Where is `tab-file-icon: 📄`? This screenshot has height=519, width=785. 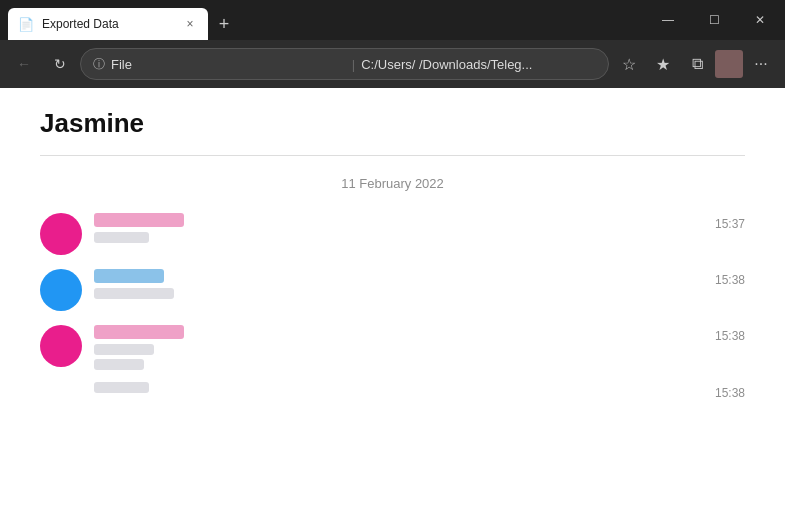 tab-file-icon: 📄 is located at coordinates (26, 24).